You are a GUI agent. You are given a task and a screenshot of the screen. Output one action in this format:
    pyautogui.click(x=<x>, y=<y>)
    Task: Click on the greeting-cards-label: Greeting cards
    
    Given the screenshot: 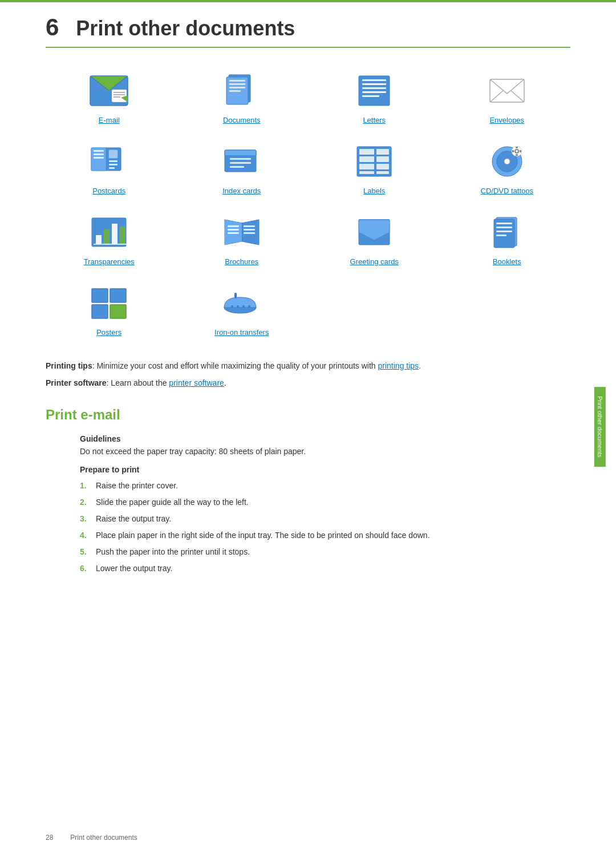 What is the action you would take?
    pyautogui.click(x=374, y=261)
    